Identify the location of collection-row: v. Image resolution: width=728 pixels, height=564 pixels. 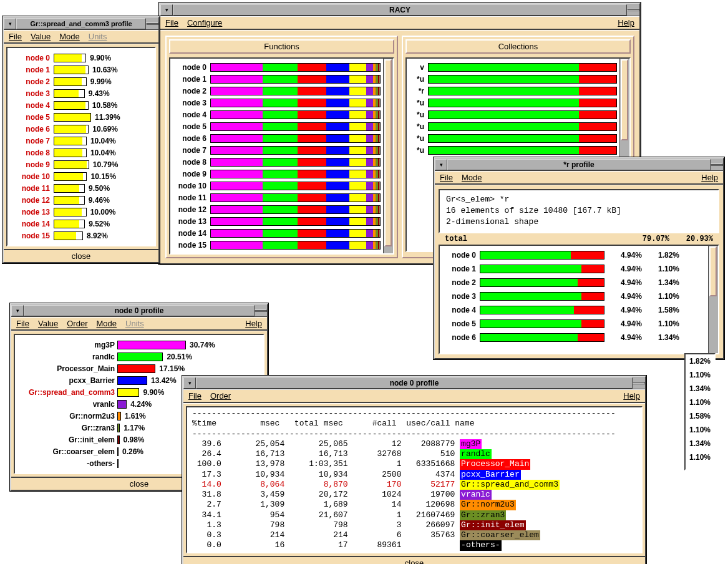
(513, 67).